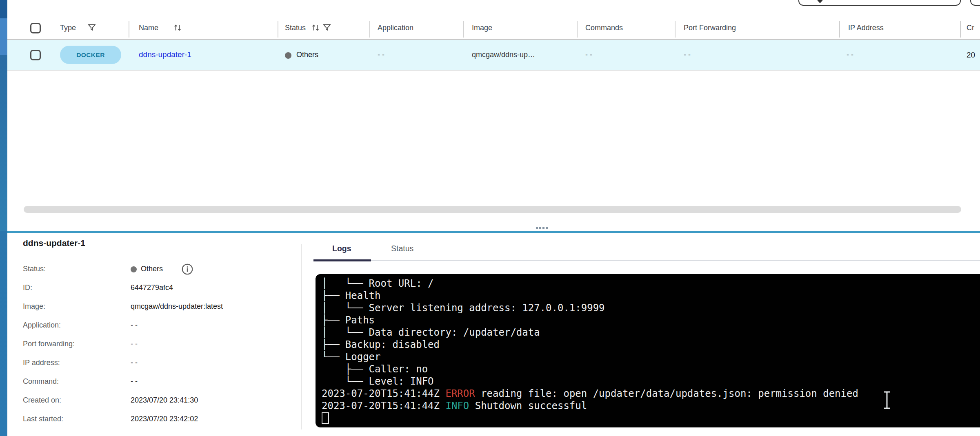 Image resolution: width=980 pixels, height=436 pixels. What do you see at coordinates (4, 37) in the screenshot?
I see `sidebar-edge-mid` at bounding box center [4, 37].